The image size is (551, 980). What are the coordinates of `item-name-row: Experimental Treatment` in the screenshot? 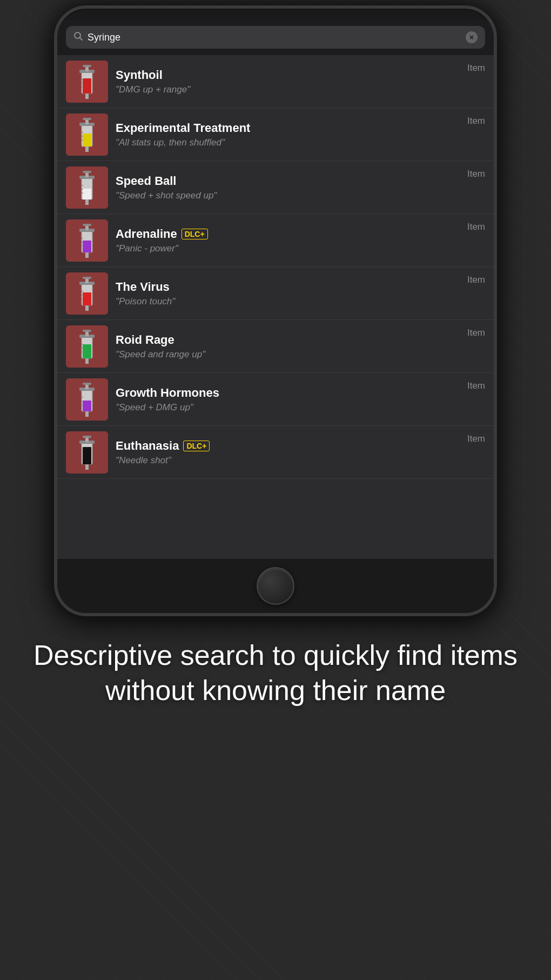 It's located at (287, 128).